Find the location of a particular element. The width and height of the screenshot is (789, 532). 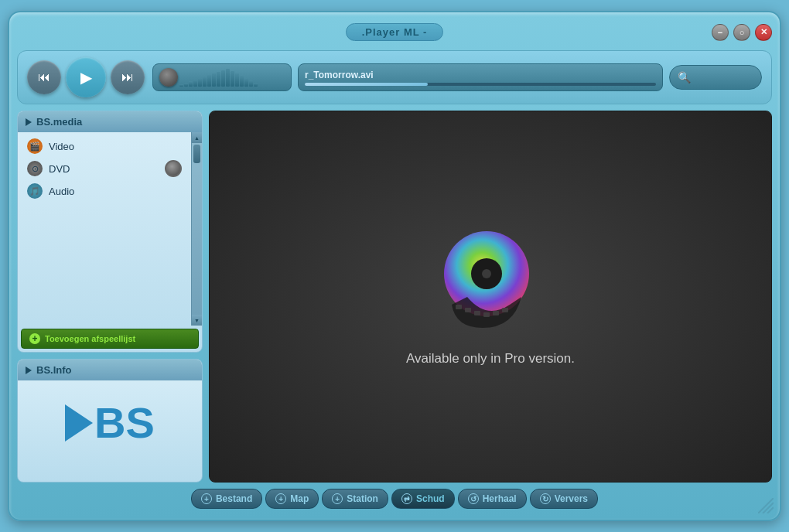

play-button: ▶ is located at coordinates (86, 77).